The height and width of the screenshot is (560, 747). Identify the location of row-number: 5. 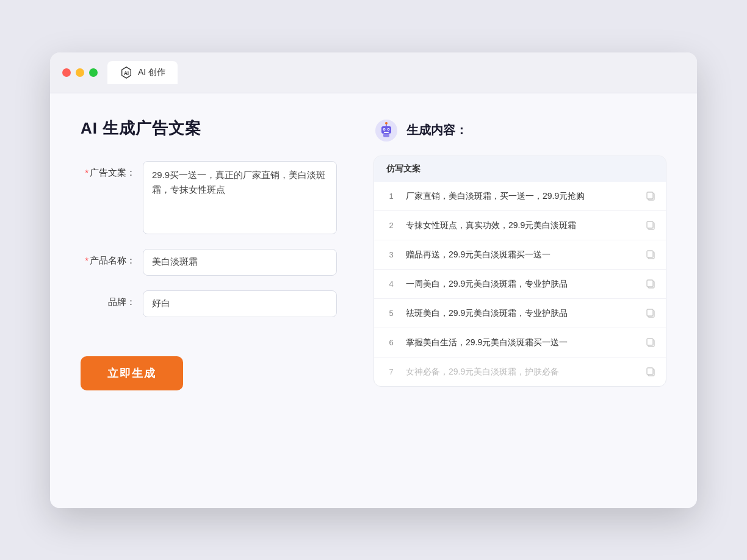
(391, 314).